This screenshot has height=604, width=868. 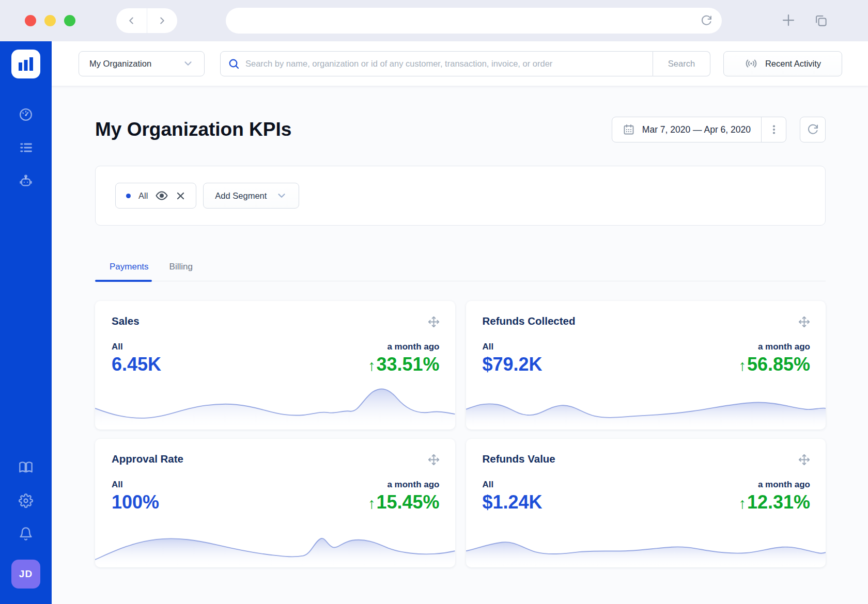 I want to click on sidebar: JD, so click(x=26, y=323).